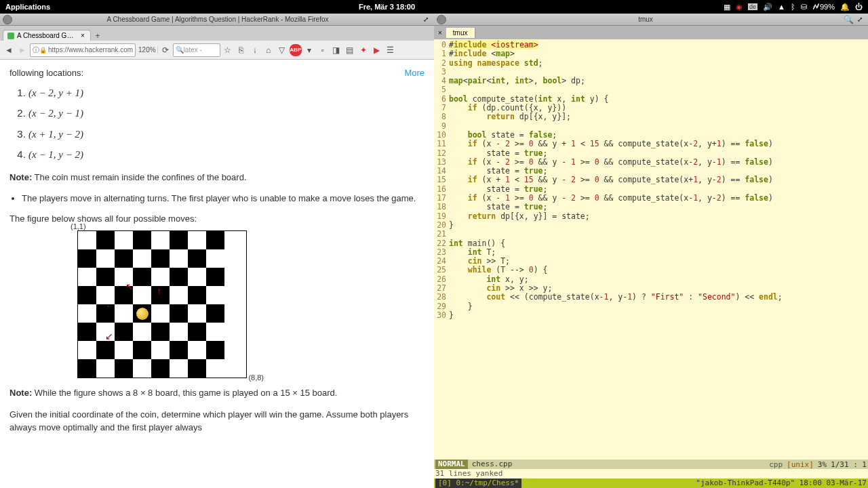  I want to click on tray-bluetooth-icon: ᛒ, so click(793, 7).